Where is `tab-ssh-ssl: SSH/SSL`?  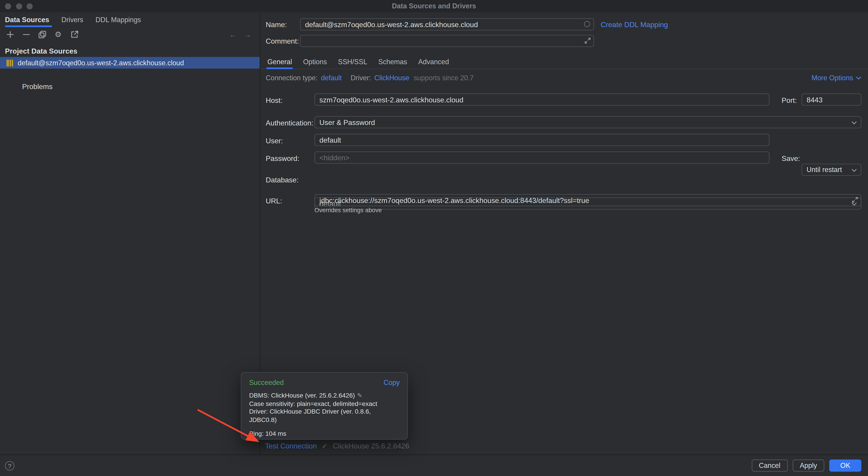 tab-ssh-ssl: SSH/SSL is located at coordinates (352, 62).